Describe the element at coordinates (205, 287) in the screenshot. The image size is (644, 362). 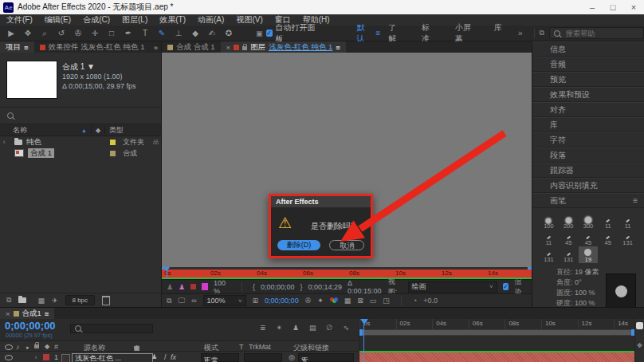
I see `foreground-color-swatch` at that location.